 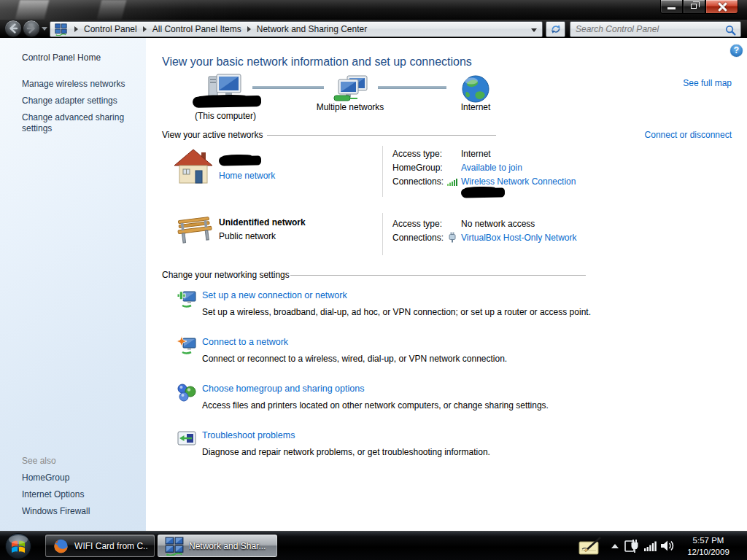 I want to click on tablet-input-tray-icon, so click(x=591, y=547).